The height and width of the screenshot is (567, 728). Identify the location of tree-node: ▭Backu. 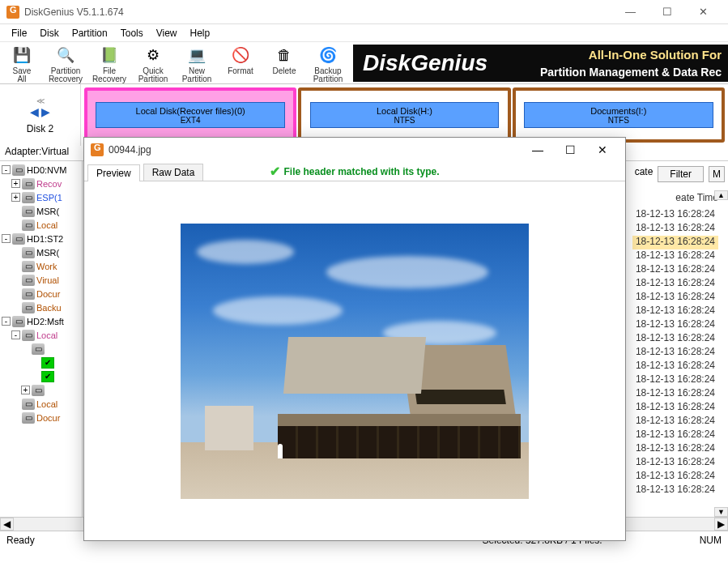
(40, 308).